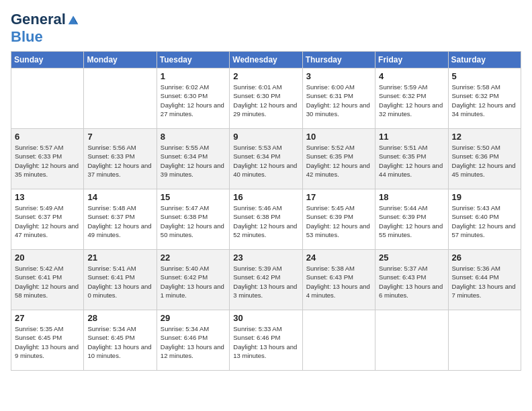 The width and height of the screenshot is (532, 411). Describe the element at coordinates (266, 159) in the screenshot. I see `week-row-2: 6Sunrise: 5:57 AM Sunset: 6:33 PM Daylig…` at that location.